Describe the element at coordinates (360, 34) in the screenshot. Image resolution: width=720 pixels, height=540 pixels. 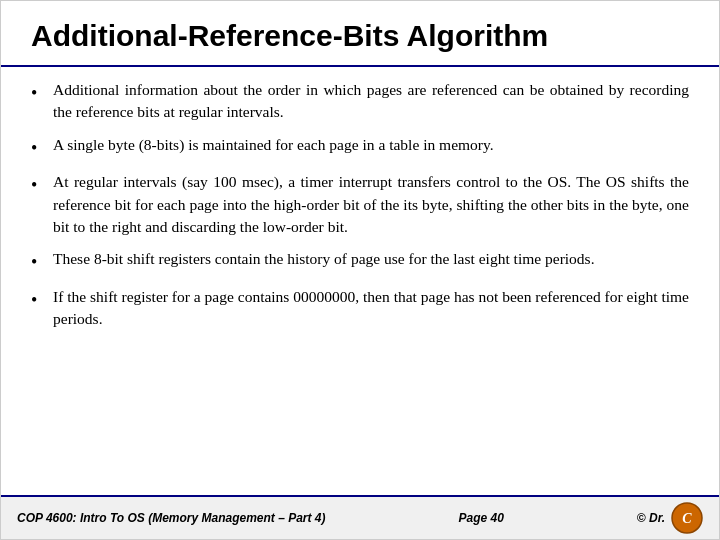
I see `slide-header: Additional-Reference-Bits Algorithm` at that location.